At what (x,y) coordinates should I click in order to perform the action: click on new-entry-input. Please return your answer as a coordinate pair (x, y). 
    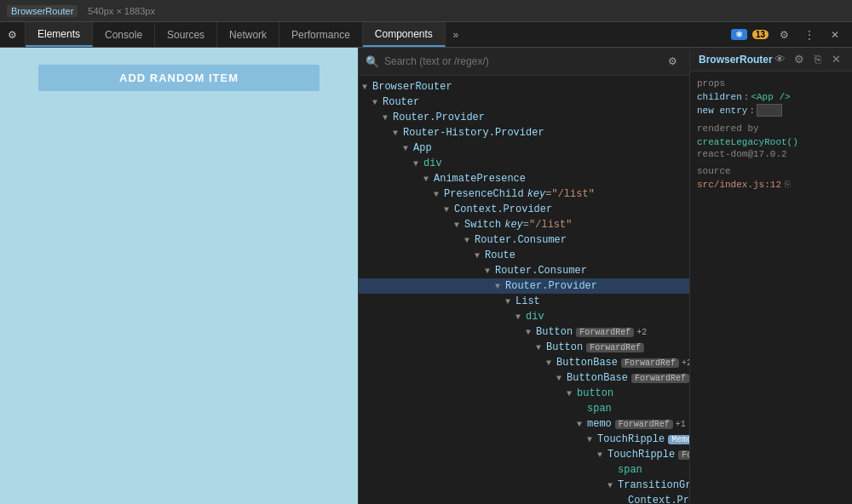
    Looking at the image, I should click on (769, 111).